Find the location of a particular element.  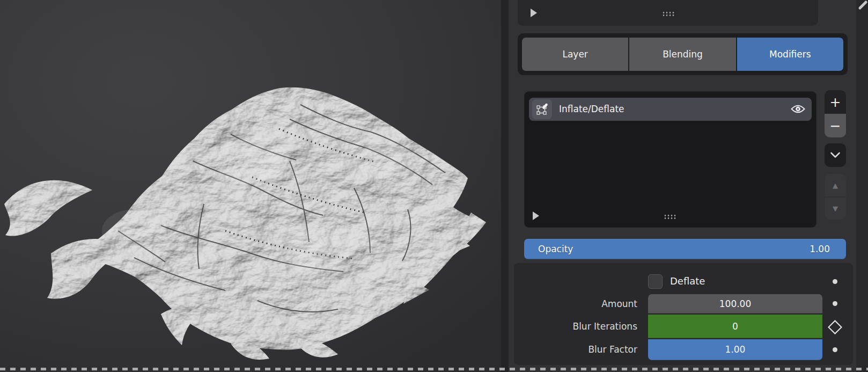

chevron-down-icon is located at coordinates (835, 155).